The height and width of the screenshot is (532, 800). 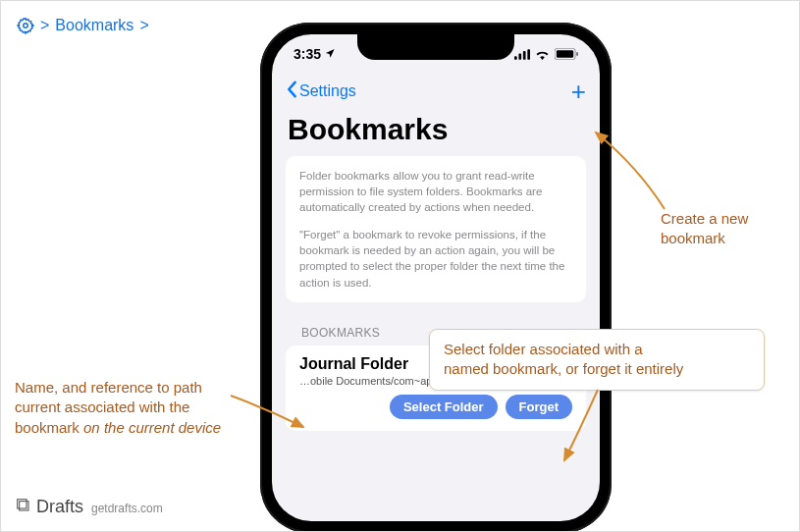 I want to click on breadcrumb-label: Bookmarks, so click(x=94, y=26).